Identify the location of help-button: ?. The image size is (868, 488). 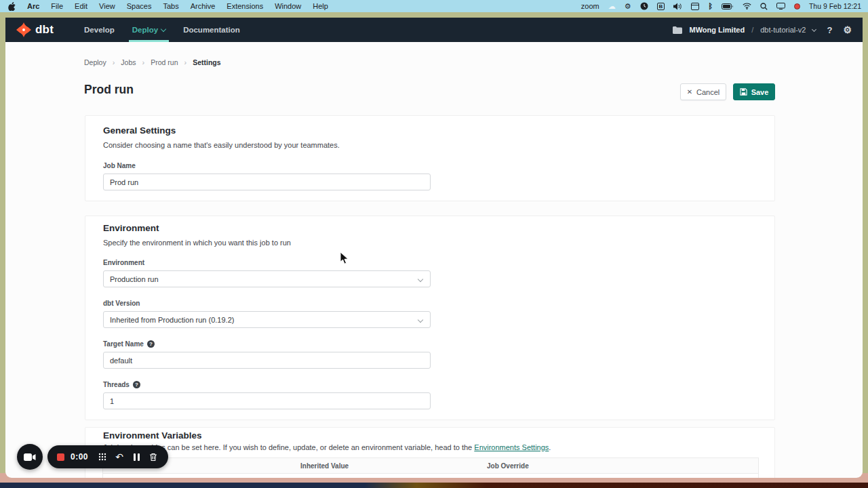
(829, 30).